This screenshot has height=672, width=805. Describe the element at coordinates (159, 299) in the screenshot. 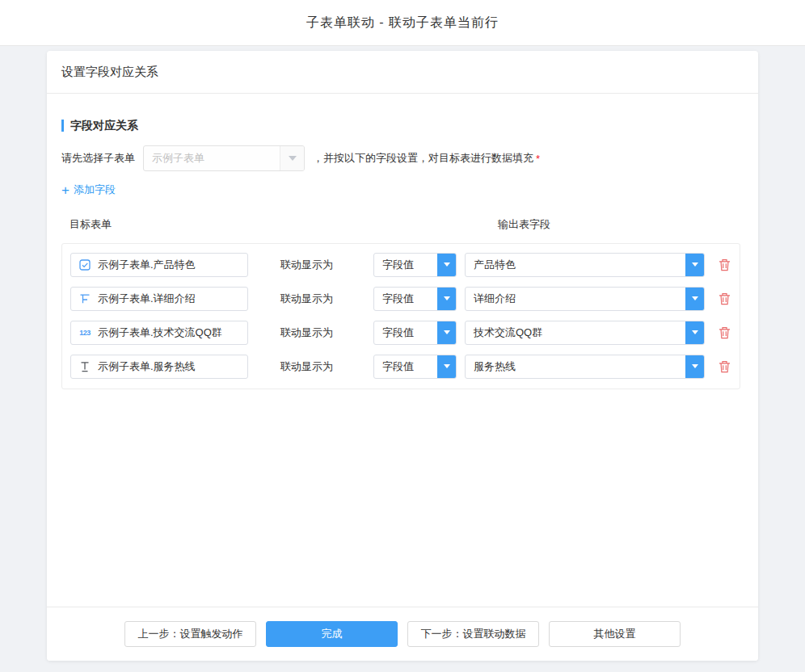

I see `target-field-box: 示例子表单.详细介绍` at that location.